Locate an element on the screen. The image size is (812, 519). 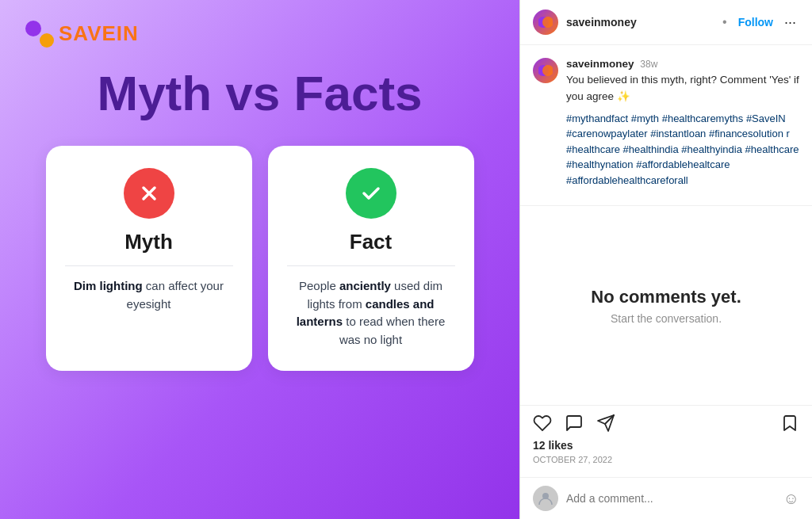
comment-icon is located at coordinates (574, 423).